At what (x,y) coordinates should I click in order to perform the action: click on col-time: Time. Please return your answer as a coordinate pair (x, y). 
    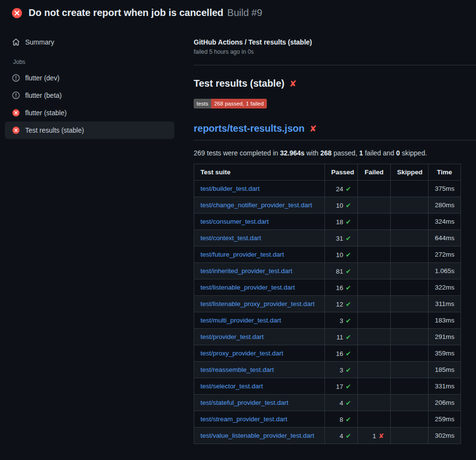
    Looking at the image, I should click on (445, 172).